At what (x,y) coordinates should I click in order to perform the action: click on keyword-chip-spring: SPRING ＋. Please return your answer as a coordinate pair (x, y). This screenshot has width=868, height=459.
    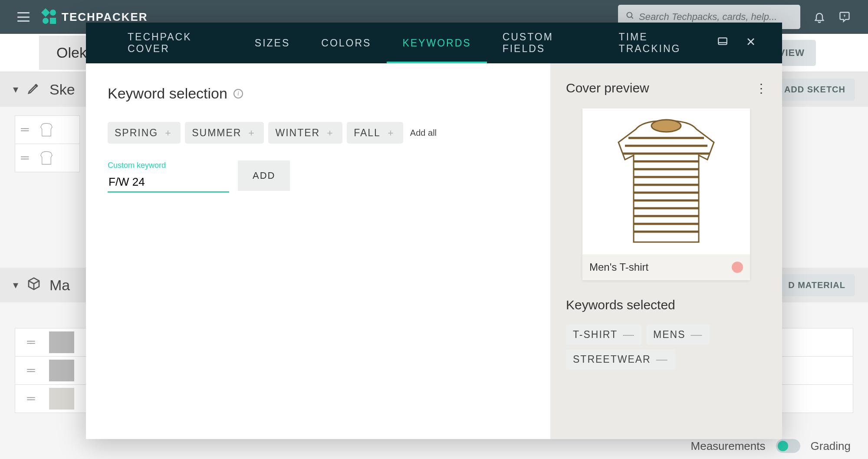
    Looking at the image, I should click on (144, 133).